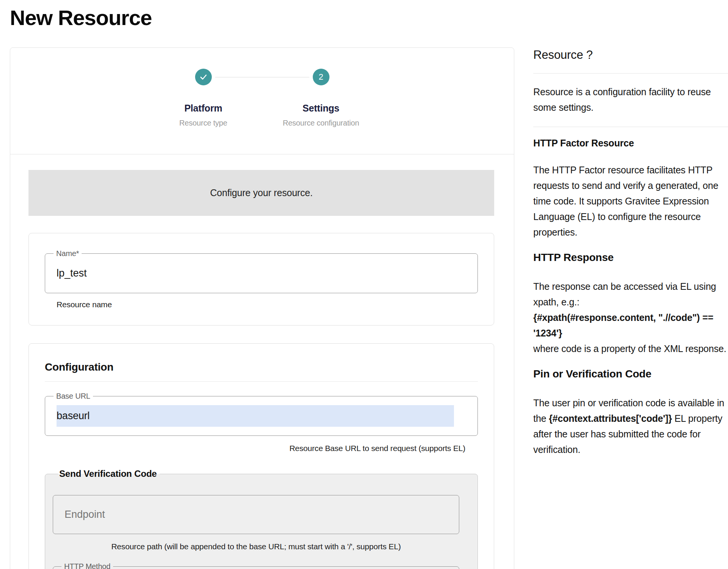  I want to click on help-heading-http-response: HTTP Response, so click(631, 258).